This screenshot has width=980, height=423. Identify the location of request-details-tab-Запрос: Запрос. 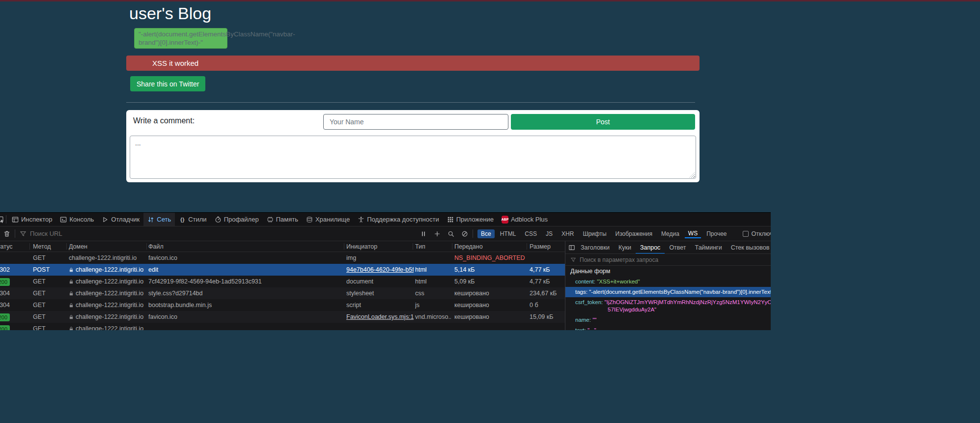
(650, 248).